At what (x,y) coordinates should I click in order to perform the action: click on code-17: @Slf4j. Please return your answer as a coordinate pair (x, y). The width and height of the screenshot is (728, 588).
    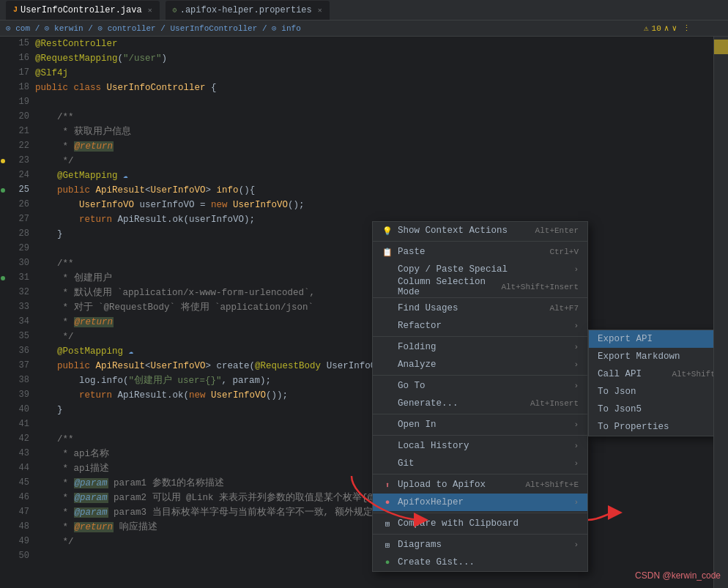
    Looking at the image, I should click on (374, 73).